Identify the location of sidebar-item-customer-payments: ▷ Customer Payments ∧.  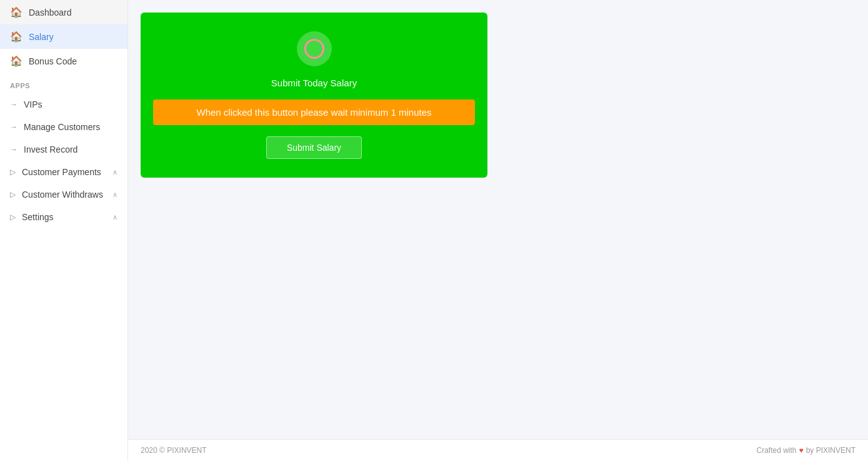
(64, 172).